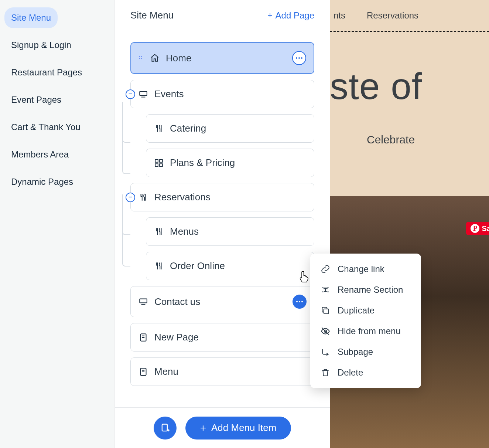 The image size is (489, 448). I want to click on link-icon, so click(325, 269).